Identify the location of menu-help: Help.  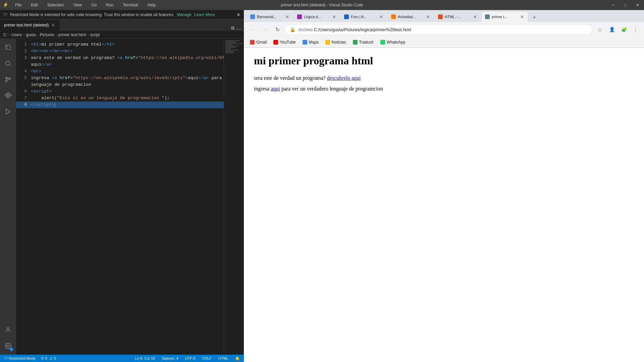
(152, 5).